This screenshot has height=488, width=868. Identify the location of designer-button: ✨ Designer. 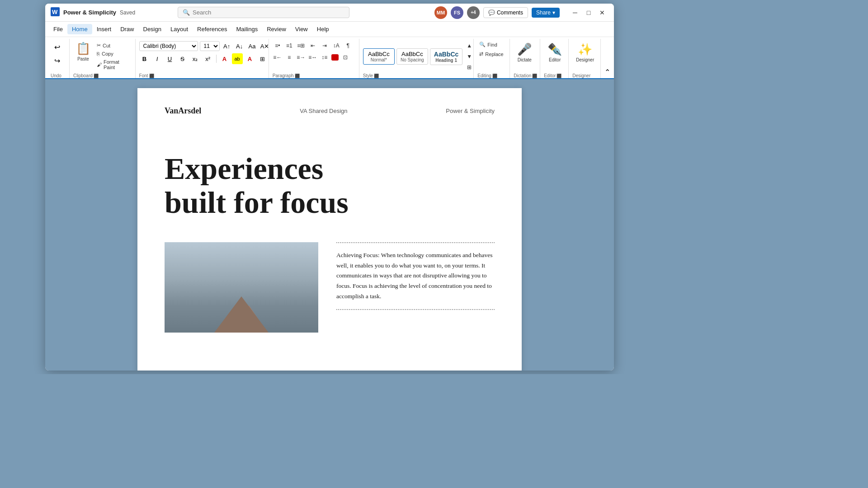
(585, 52).